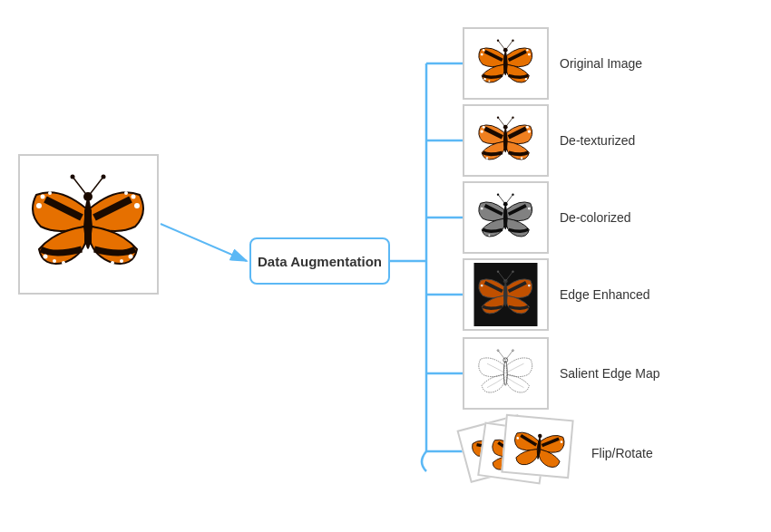 The height and width of the screenshot is (532, 771). Describe the element at coordinates (506, 218) in the screenshot. I see `thumb-decolorized` at that location.